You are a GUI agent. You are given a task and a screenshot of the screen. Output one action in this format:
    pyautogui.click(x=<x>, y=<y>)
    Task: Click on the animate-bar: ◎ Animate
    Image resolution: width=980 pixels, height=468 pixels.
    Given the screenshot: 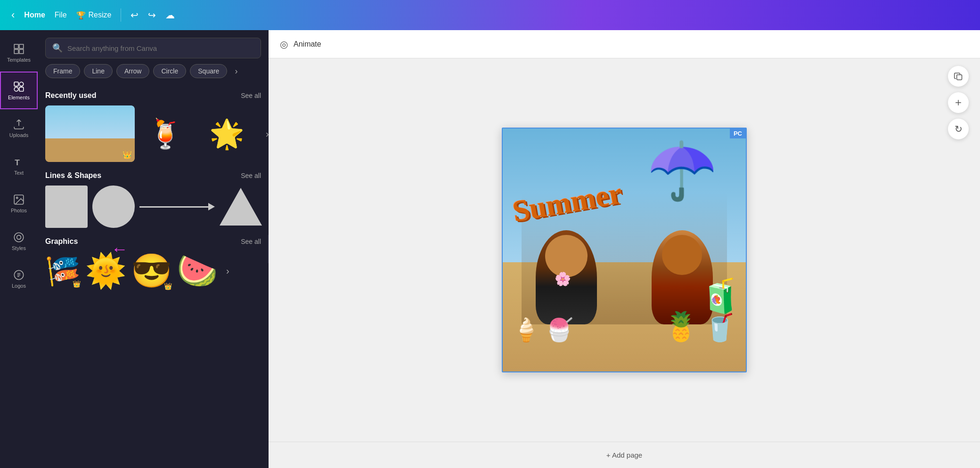 What is the action you would take?
    pyautogui.click(x=624, y=44)
    